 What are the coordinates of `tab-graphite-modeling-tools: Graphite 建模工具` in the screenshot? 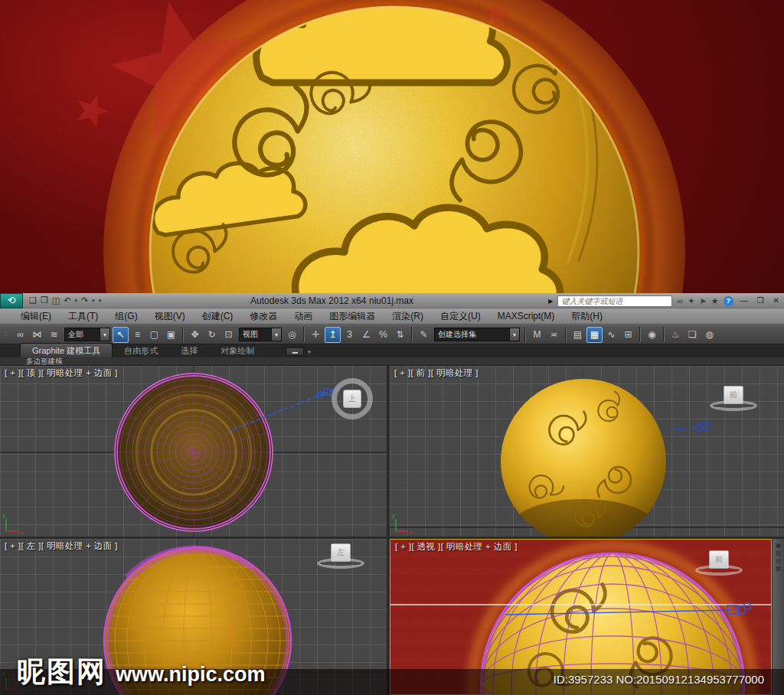 It's located at (66, 351).